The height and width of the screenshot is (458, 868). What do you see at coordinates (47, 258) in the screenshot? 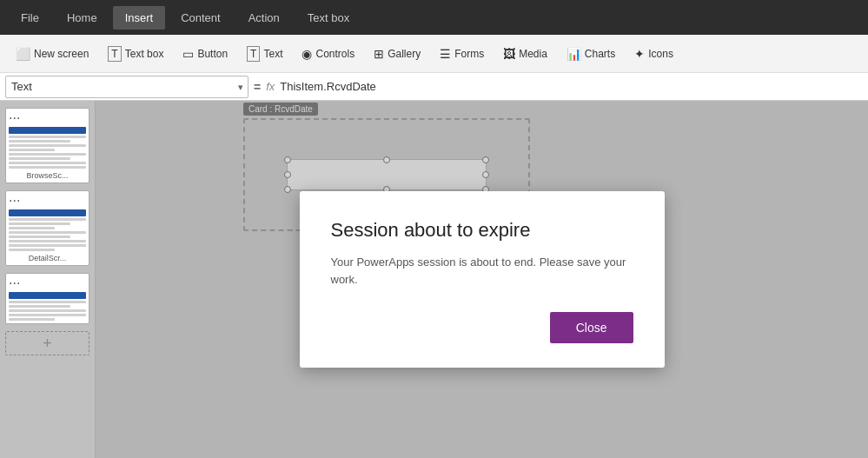
I see `screen-detail-label: DetailScr...` at bounding box center [47, 258].